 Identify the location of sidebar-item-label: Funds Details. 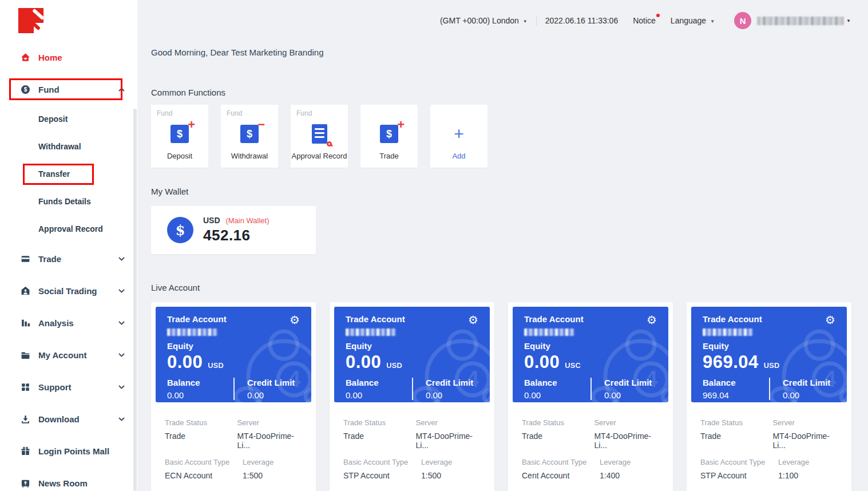
(65, 201).